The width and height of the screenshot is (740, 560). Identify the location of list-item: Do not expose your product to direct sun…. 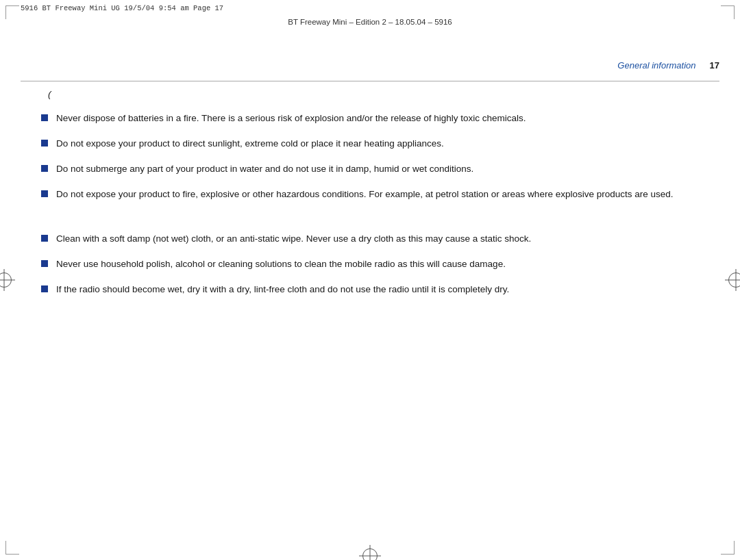
(370, 144).